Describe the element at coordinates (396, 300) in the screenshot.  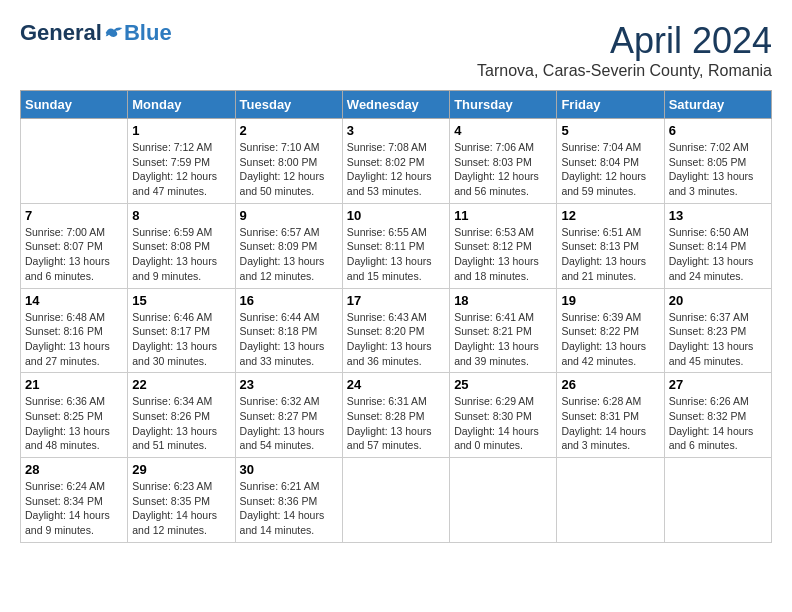
I see `day-number: 17` at that location.